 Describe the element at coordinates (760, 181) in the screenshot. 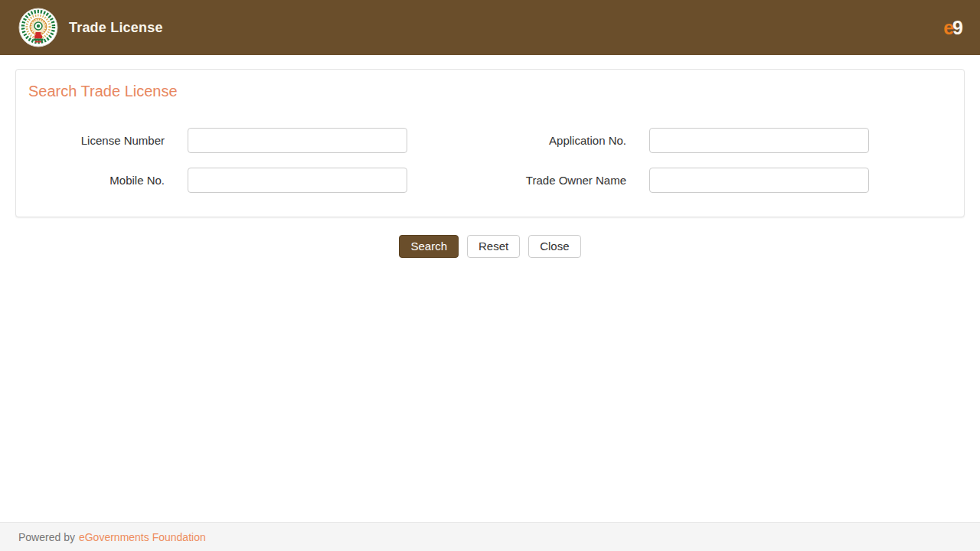

I see `trade-owner-name-input` at that location.